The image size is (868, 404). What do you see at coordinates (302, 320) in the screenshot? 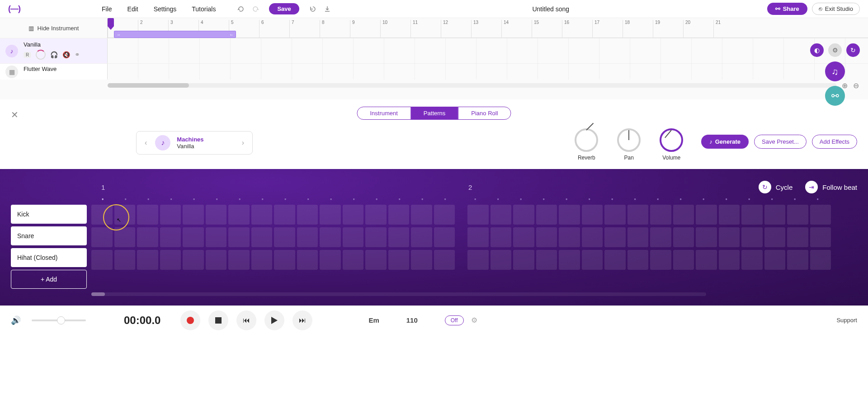
I see `fast-forward-button: ⏭` at bounding box center [302, 320].